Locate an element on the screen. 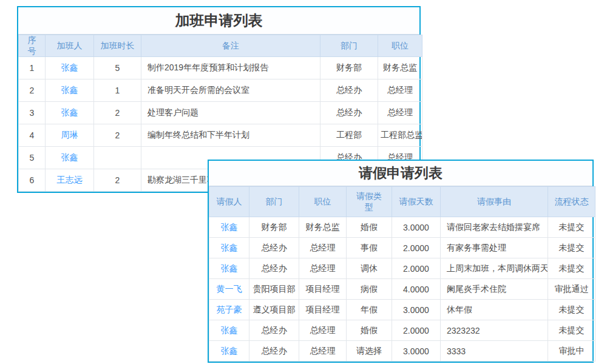 The width and height of the screenshot is (607, 364). table-cell: 处理客户问题 is located at coordinates (231, 113).